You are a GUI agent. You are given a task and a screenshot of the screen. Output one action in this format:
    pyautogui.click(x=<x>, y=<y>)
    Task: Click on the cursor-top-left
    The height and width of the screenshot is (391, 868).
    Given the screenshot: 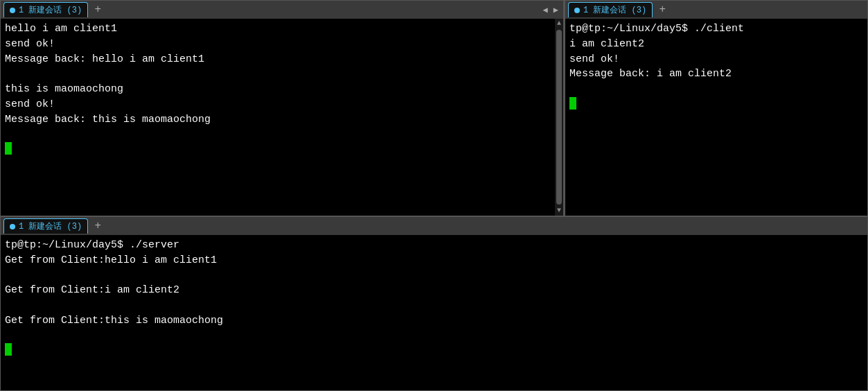 What is the action you would take?
    pyautogui.click(x=8, y=148)
    